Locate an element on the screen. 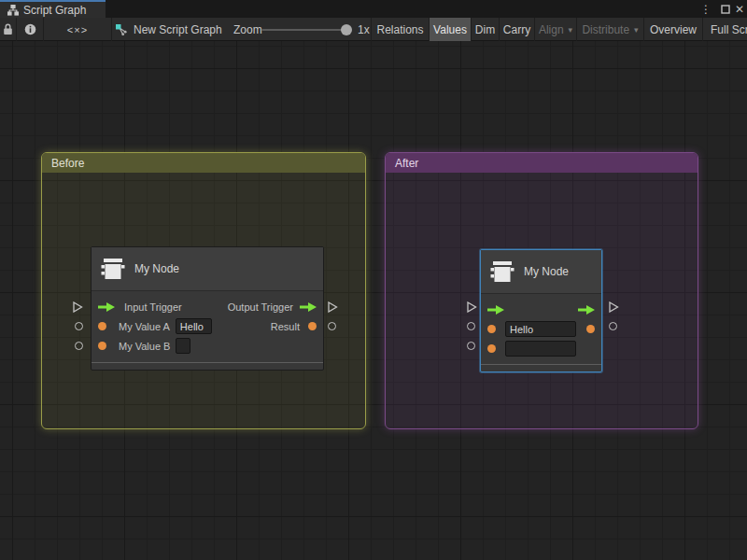 This screenshot has width=747, height=560. distribute-label: Distribute is located at coordinates (605, 30).